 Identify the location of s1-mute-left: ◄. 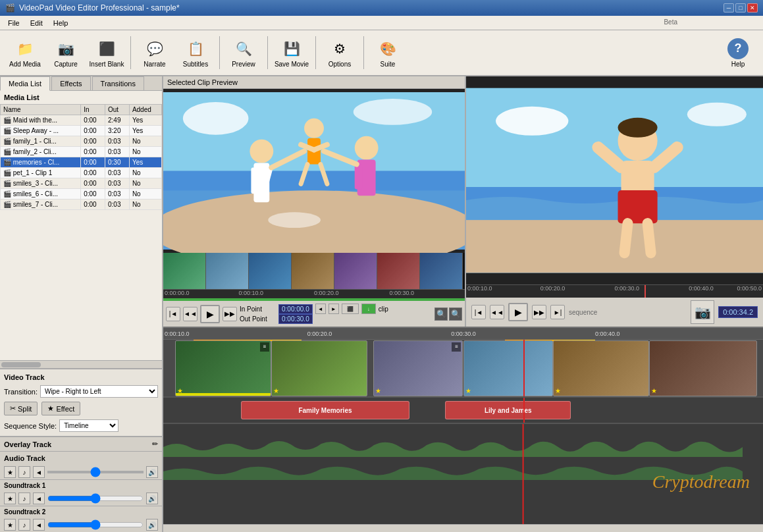
(39, 498).